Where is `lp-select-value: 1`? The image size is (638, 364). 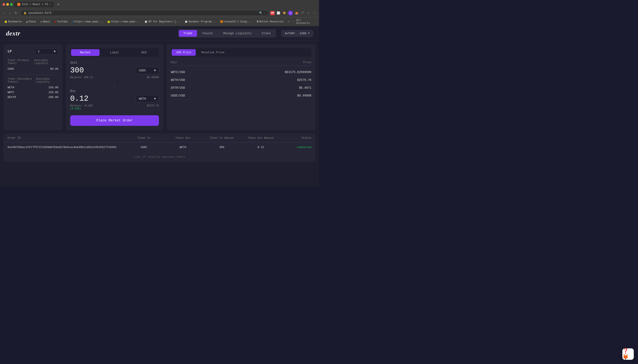 lp-select-value: 1 is located at coordinates (39, 52).